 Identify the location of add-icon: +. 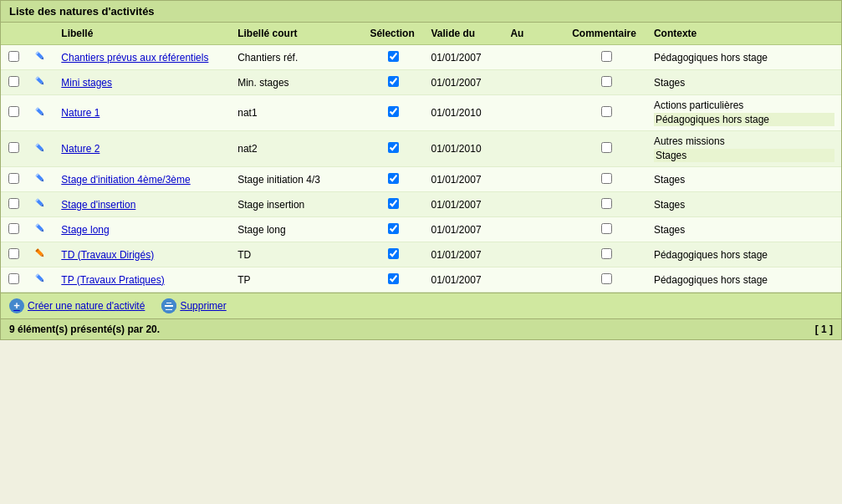
(17, 306).